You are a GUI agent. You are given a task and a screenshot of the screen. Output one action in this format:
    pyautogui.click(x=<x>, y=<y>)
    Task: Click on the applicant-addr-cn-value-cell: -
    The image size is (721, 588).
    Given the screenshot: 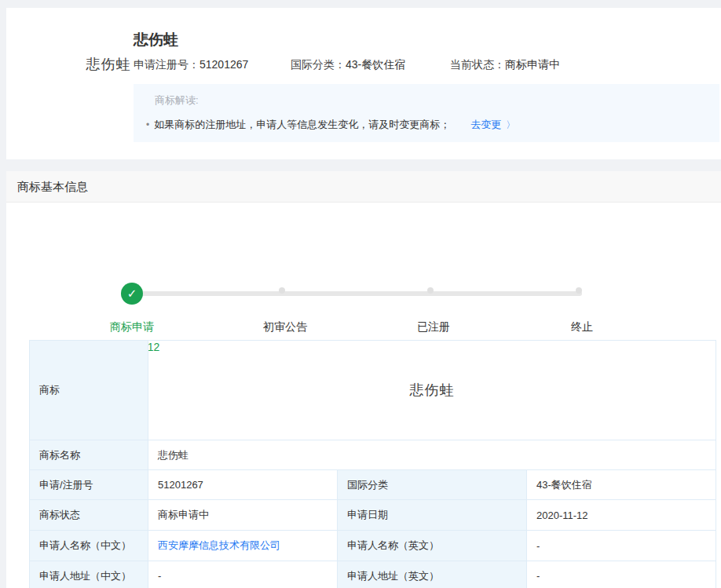 What is the action you would take?
    pyautogui.click(x=243, y=575)
    